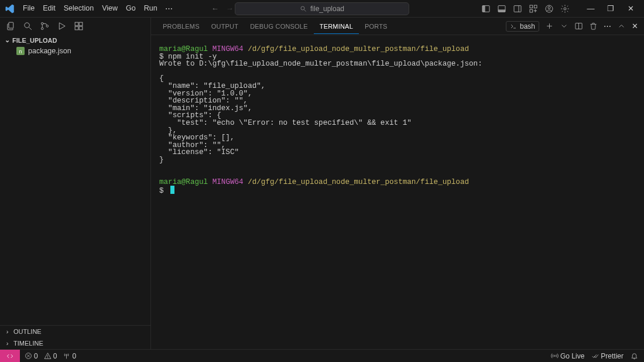  I want to click on file-package-json: n package.json, so click(80, 51).